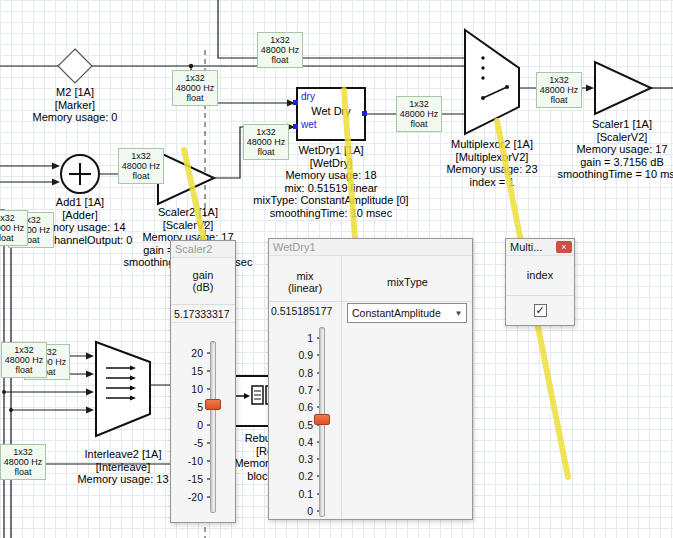 The image size is (673, 538). What do you see at coordinates (294, 390) in the screenshot?
I see `tick-label: 0.7` at bounding box center [294, 390].